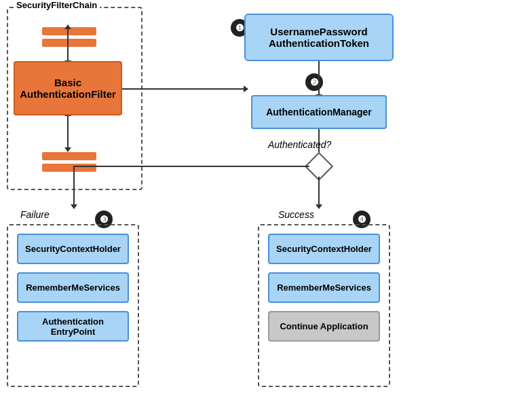 The image size is (532, 402). I want to click on basic-auth-filter-label: BasicAuthenticationFilter, so click(68, 88).